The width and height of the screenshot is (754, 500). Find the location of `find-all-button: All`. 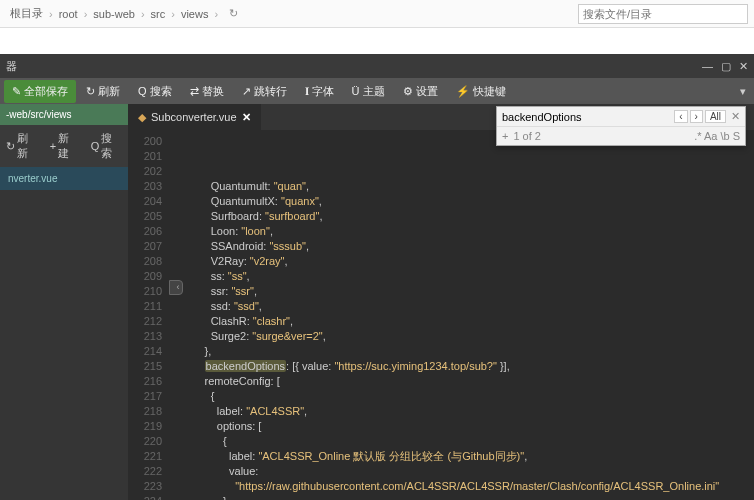

find-all-button: All is located at coordinates (716, 116).